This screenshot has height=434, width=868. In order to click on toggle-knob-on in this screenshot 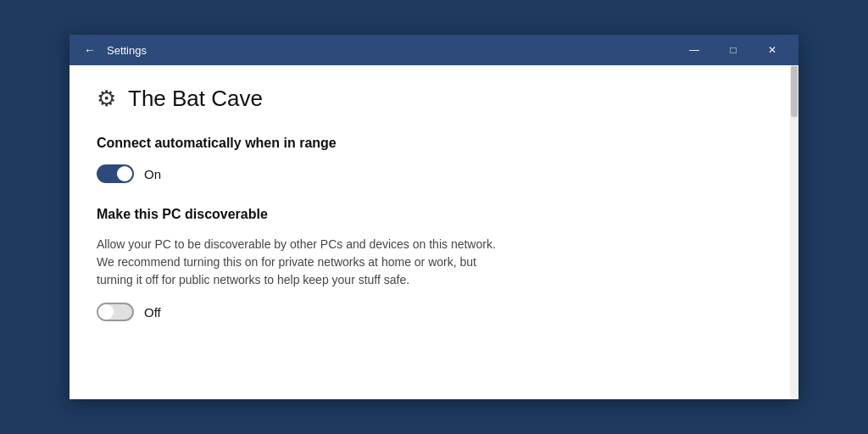, I will do `click(125, 174)`.